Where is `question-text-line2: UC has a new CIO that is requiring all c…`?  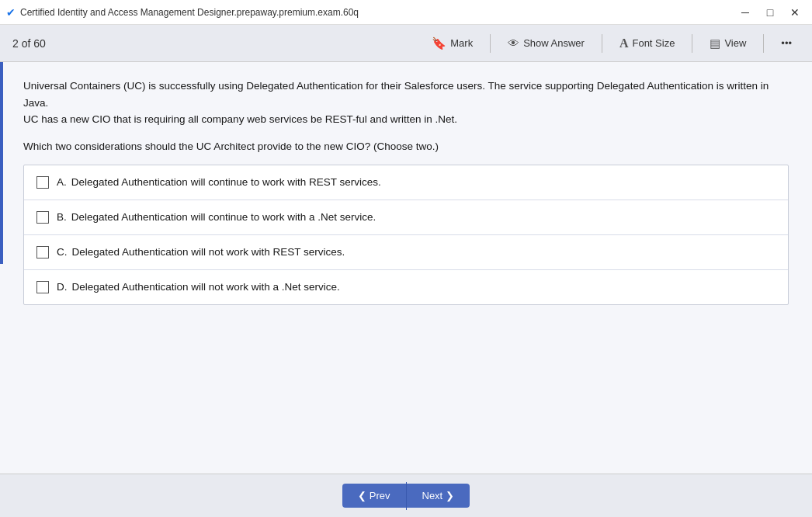 question-text-line2: UC has a new CIO that is requiring all c… is located at coordinates (241, 120).